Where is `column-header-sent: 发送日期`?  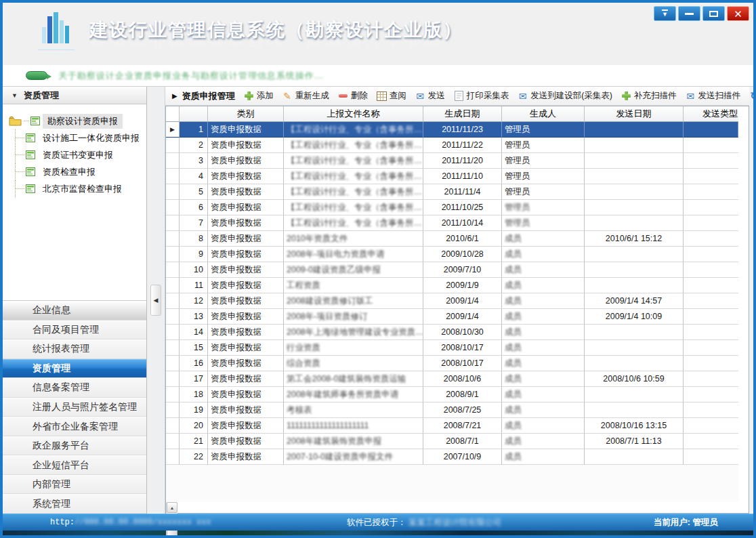
column-header-sent: 发送日期 is located at coordinates (634, 114).